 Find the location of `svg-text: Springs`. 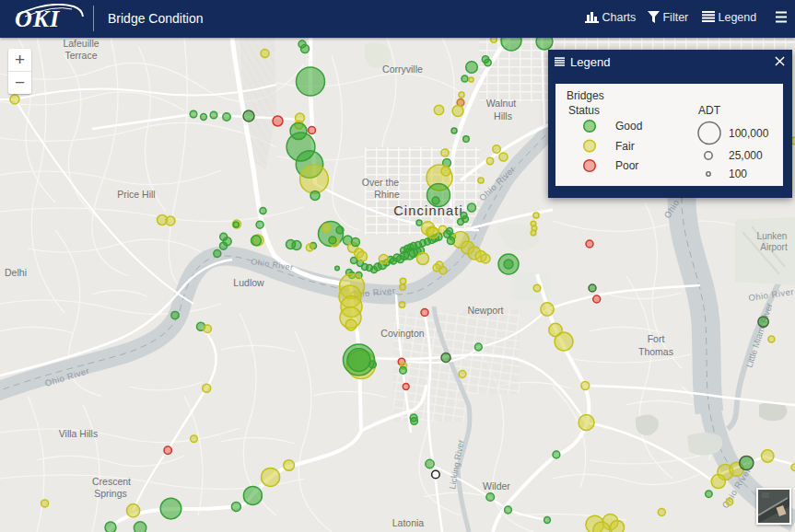

svg-text: Springs is located at coordinates (111, 493).